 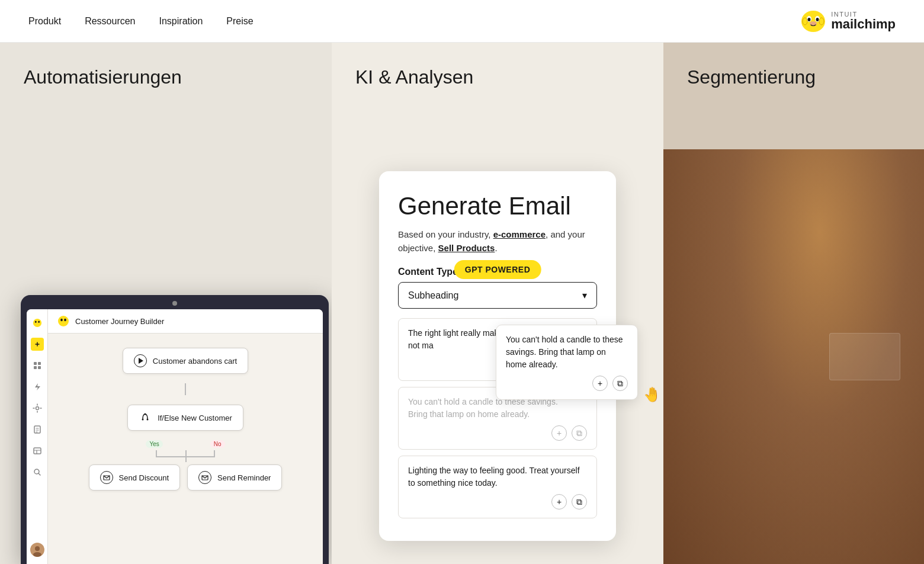 What do you see at coordinates (585, 295) in the screenshot?
I see `chevron-down-icon: ▾` at bounding box center [585, 295].